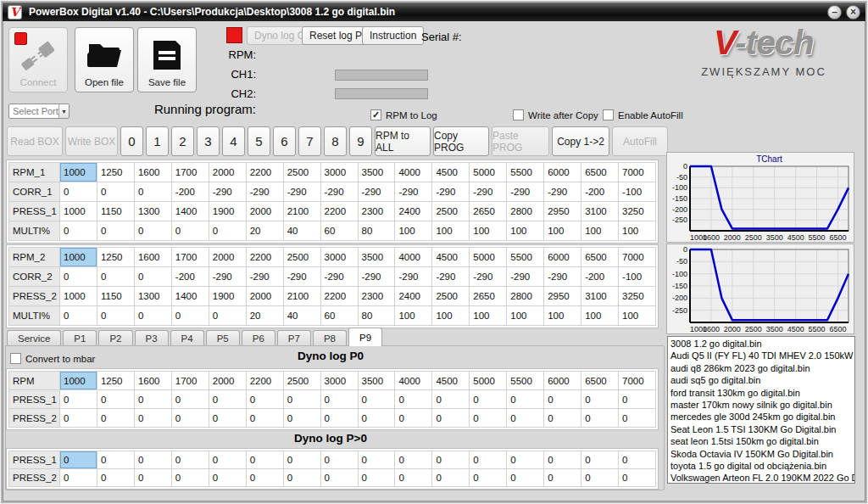  What do you see at coordinates (310, 141) in the screenshot?
I see `digit-button-7: 7` at bounding box center [310, 141].